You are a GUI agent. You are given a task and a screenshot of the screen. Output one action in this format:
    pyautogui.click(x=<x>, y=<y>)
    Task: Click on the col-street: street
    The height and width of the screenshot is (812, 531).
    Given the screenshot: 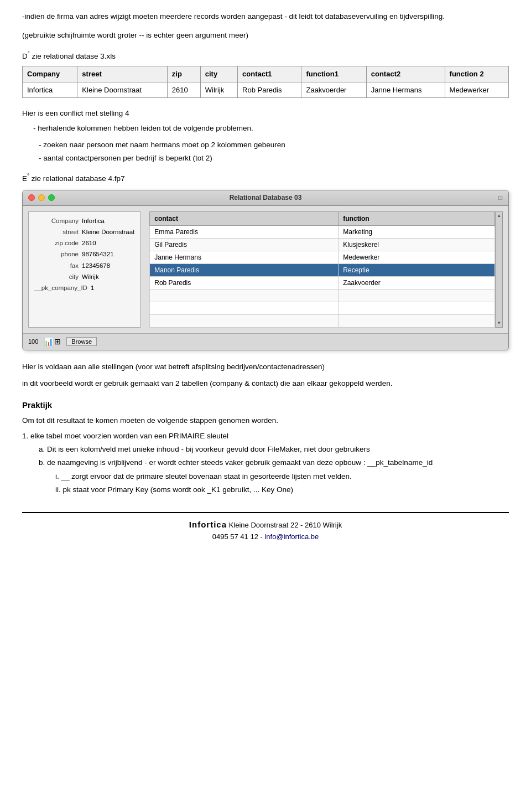 What is the action you would take?
    pyautogui.click(x=123, y=74)
    